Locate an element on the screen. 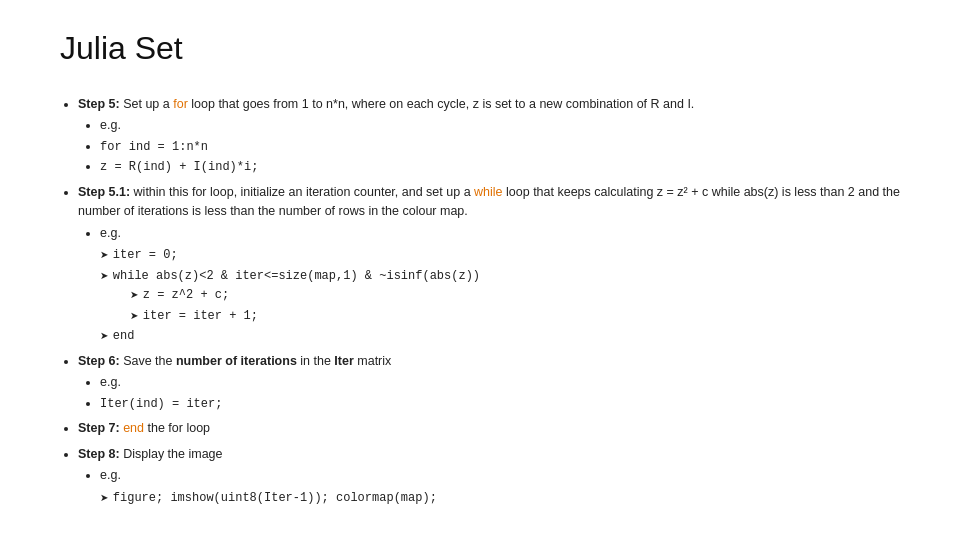 The image size is (960, 540). step5-bullet-1: e.g. is located at coordinates (505, 126).